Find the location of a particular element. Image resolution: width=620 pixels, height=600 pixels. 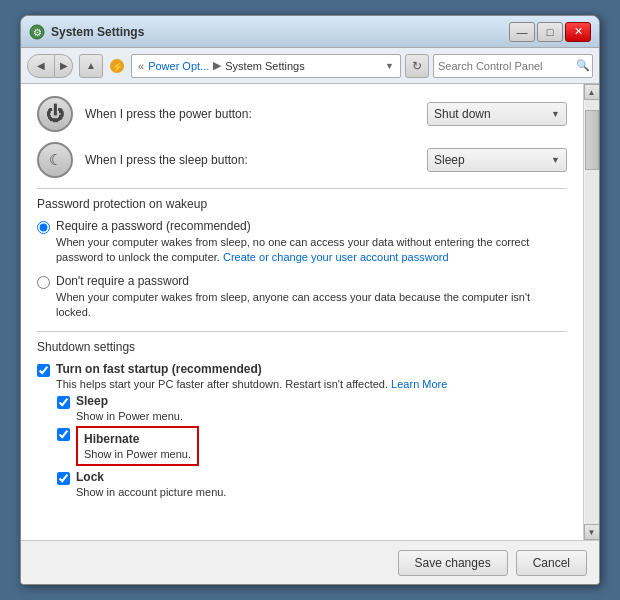

scroll-up-button: ▲ is located at coordinates (592, 92).